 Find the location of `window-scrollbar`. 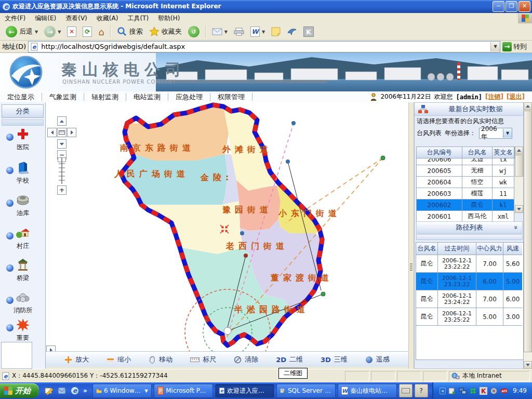

window-scrollbar is located at coordinates (528, 236).